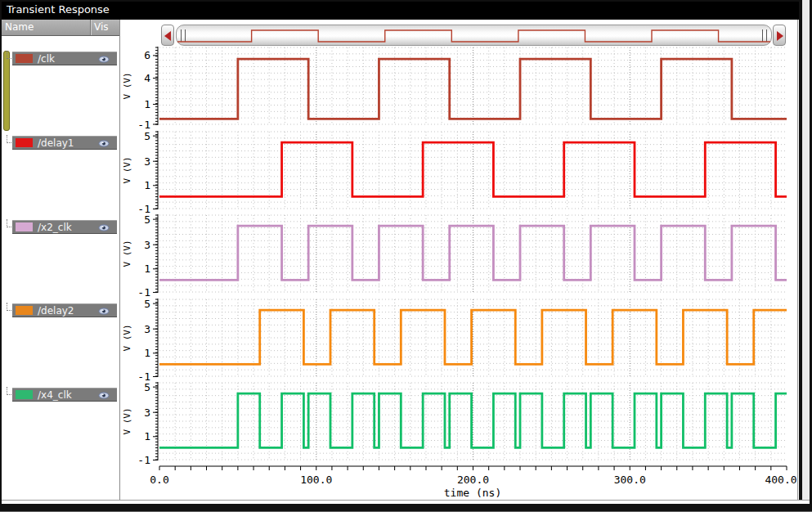 The image size is (812, 512). Describe the element at coordinates (1, 256) in the screenshot. I see `window-frame-left` at that location.